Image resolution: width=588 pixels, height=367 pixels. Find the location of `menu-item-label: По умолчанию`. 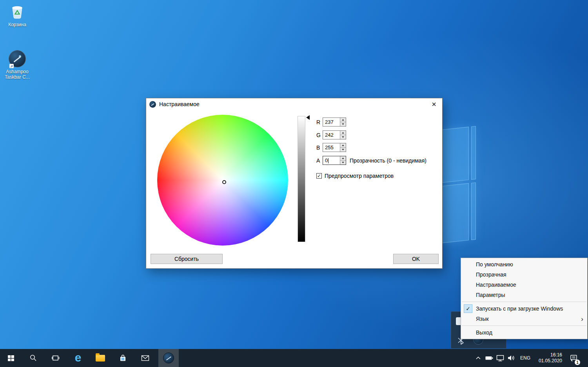

menu-item-label: По умолчанию is located at coordinates (495, 264).